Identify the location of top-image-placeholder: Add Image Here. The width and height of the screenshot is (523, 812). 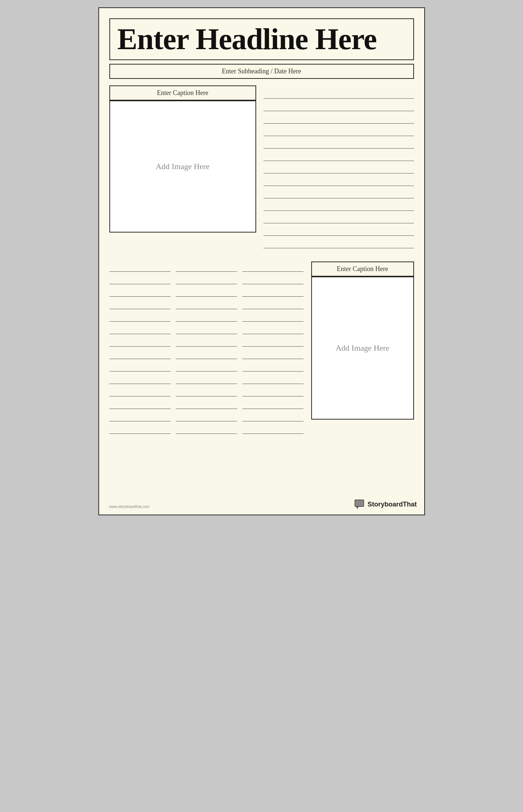
(183, 167).